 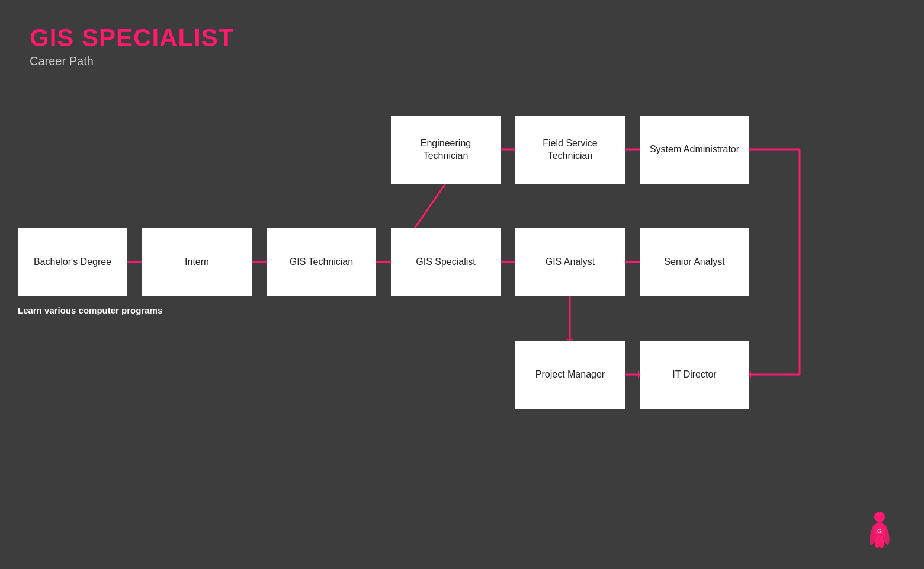 I want to click on box-field-service-tech: Field Service Technician, so click(x=570, y=149).